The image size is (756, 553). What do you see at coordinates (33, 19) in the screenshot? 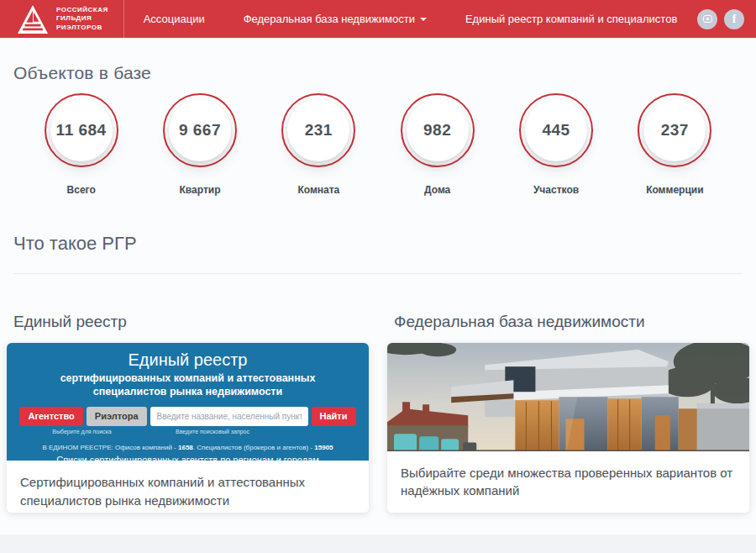
I see `rgr-logo-icon` at bounding box center [33, 19].